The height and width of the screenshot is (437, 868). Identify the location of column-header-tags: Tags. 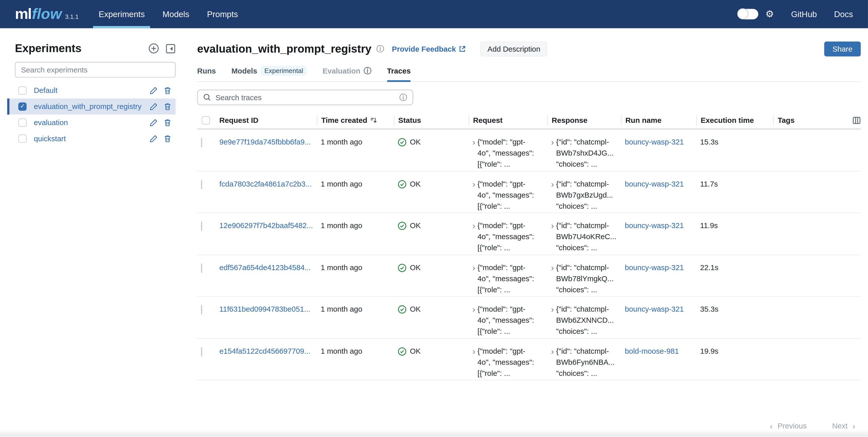
(810, 121).